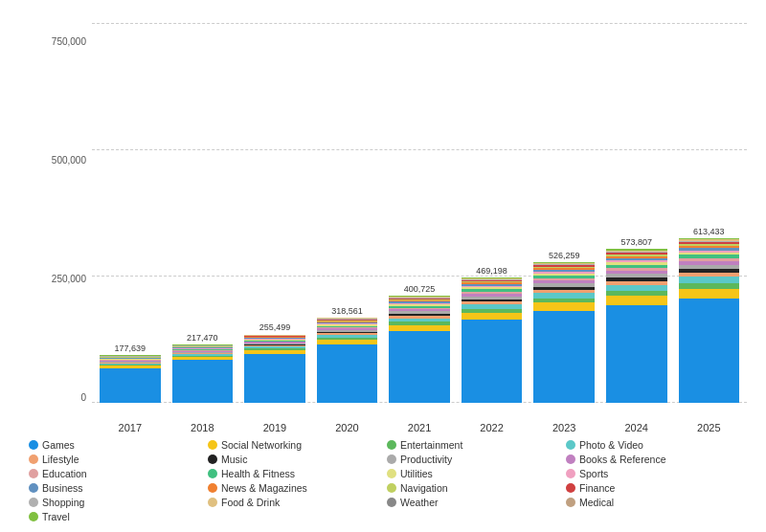 The width and height of the screenshot is (766, 532). Describe the element at coordinates (651, 474) in the screenshot. I see `legend-item: Sports` at that location.